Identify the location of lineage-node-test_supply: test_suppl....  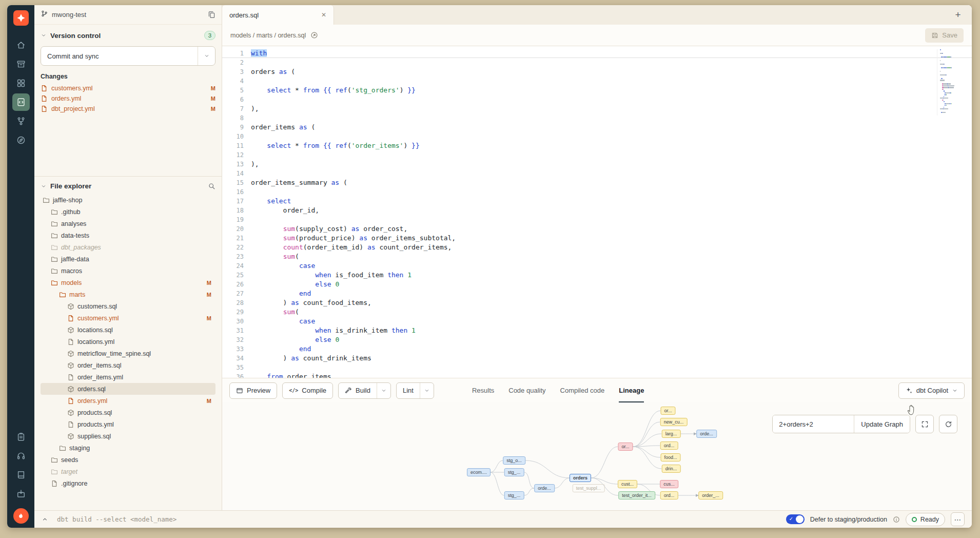
(589, 488).